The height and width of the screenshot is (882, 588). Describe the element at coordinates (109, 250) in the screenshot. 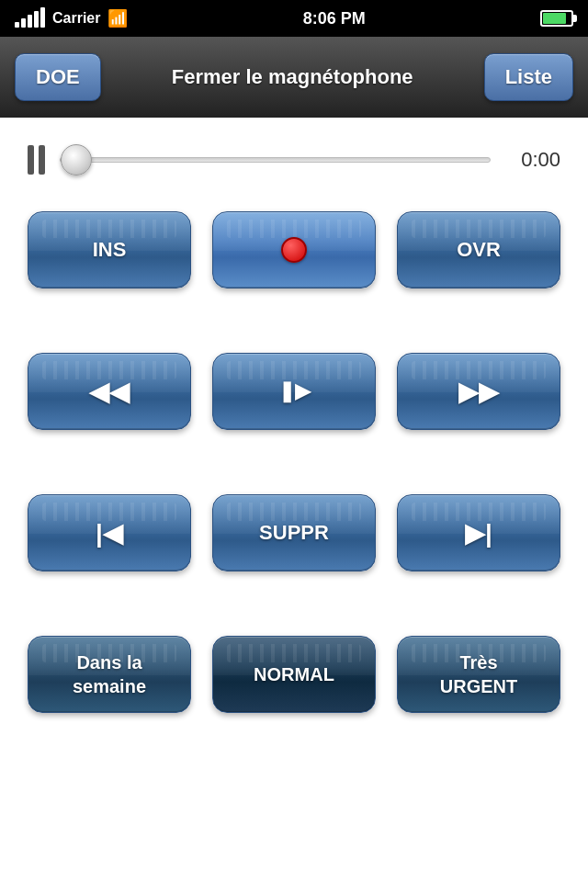

I see `ins-button: INS` at that location.